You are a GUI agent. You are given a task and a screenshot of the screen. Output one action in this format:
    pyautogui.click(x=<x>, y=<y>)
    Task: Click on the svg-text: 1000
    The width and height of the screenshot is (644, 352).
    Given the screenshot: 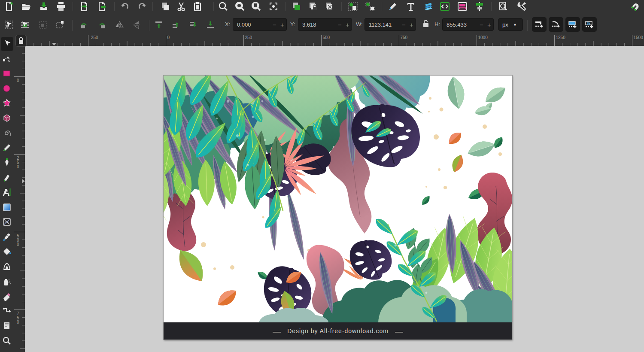 What is the action you would take?
    pyautogui.click(x=483, y=38)
    